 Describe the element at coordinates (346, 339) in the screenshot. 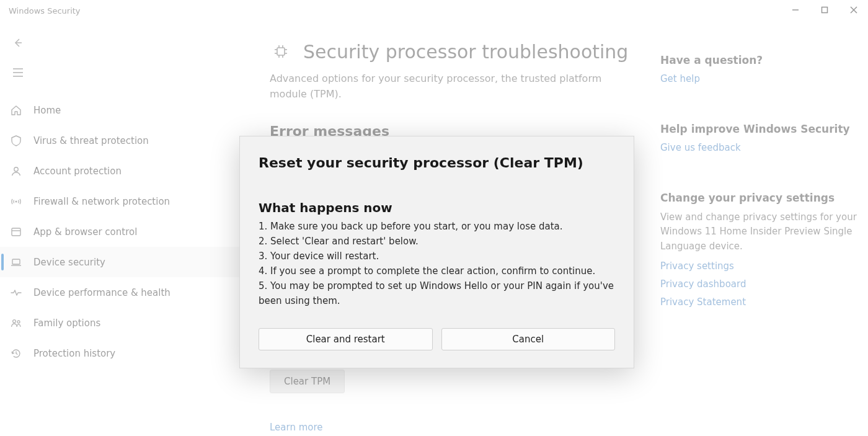

I see `clear-and-restart-button: Clear and restart` at that location.